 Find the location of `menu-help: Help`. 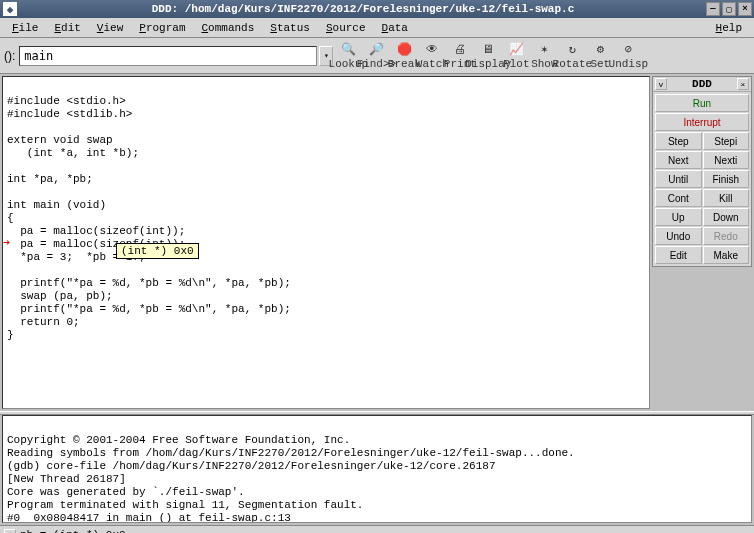

menu-help: Help is located at coordinates (729, 28).